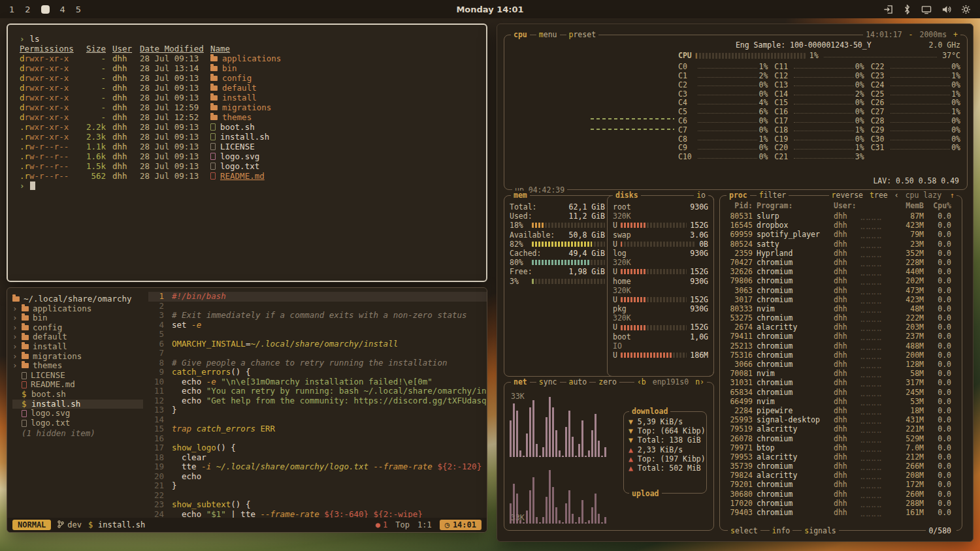  I want to click on tree-item-default: ›default, so click(78, 337).